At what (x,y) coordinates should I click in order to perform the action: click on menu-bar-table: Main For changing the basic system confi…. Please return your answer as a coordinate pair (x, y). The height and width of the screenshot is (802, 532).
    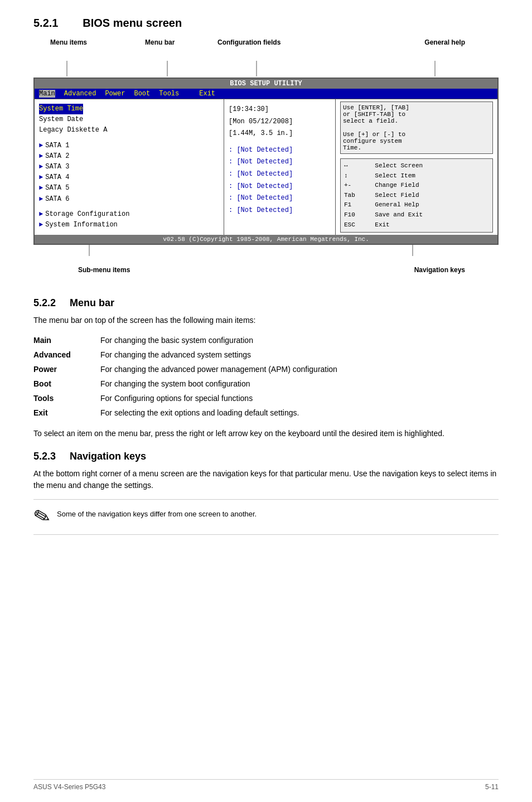
    Looking at the image, I should click on (266, 376).